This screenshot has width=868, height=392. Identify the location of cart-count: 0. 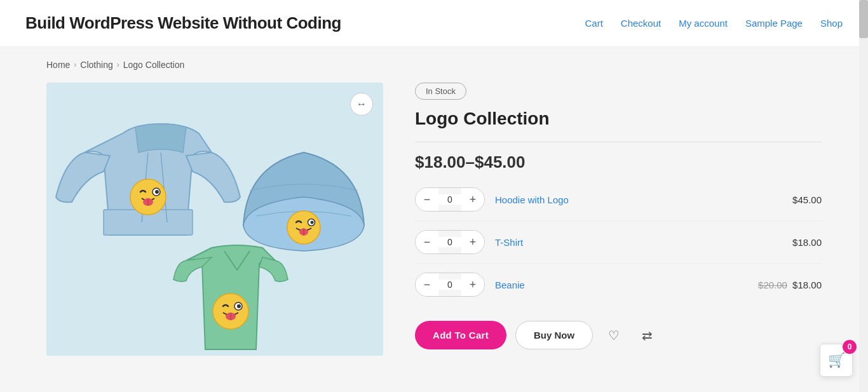
(850, 347).